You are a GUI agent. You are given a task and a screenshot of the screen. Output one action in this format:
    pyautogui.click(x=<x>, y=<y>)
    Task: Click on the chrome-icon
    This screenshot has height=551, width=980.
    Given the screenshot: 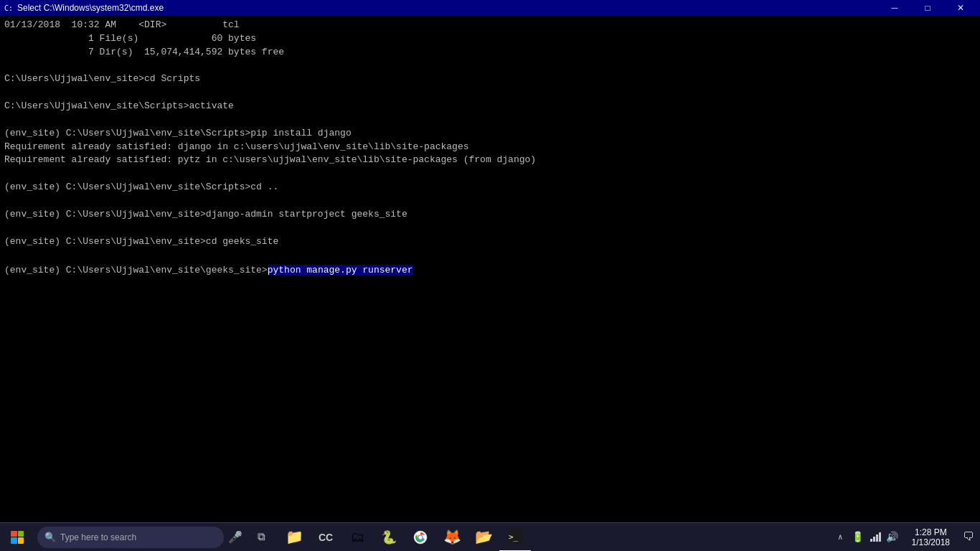 What is the action you would take?
    pyautogui.click(x=420, y=537)
    